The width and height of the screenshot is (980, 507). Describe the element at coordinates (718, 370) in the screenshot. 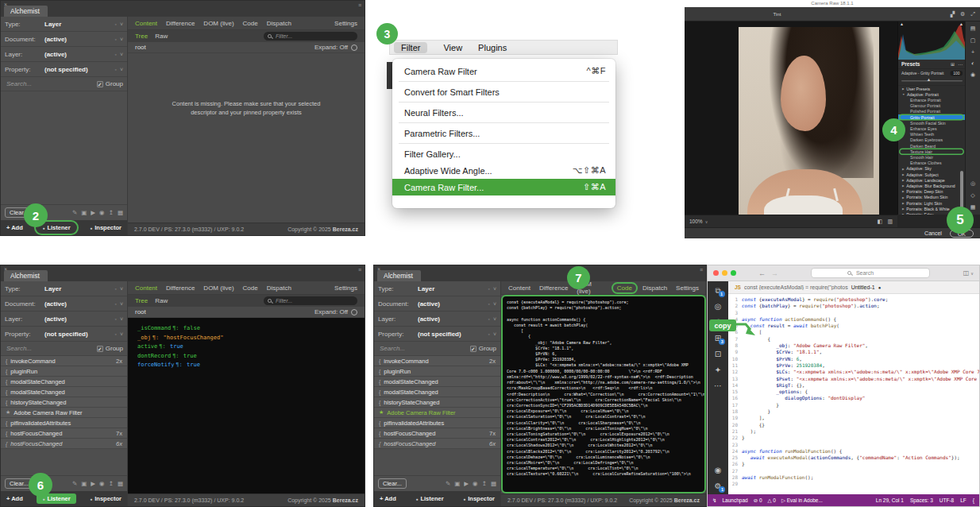

I see `sparkle-icon: ✦` at that location.